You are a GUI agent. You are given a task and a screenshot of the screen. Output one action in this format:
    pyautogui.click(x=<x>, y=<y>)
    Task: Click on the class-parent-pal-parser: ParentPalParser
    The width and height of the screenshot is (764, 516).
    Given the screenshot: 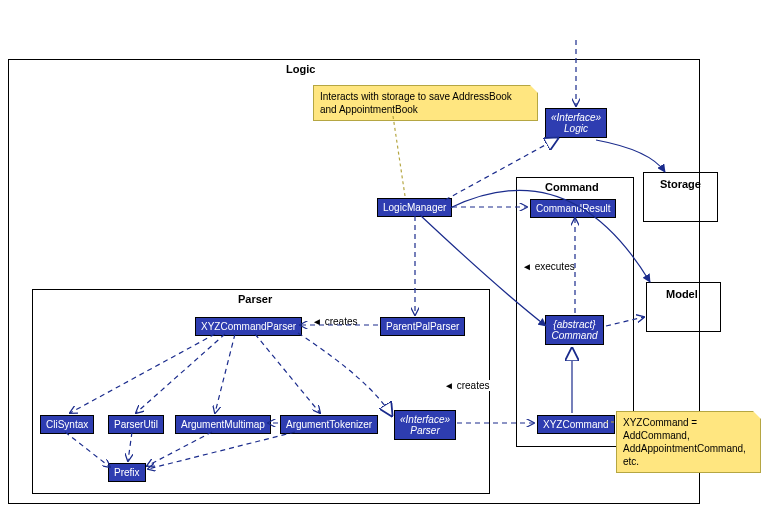 What is the action you would take?
    pyautogui.click(x=422, y=326)
    